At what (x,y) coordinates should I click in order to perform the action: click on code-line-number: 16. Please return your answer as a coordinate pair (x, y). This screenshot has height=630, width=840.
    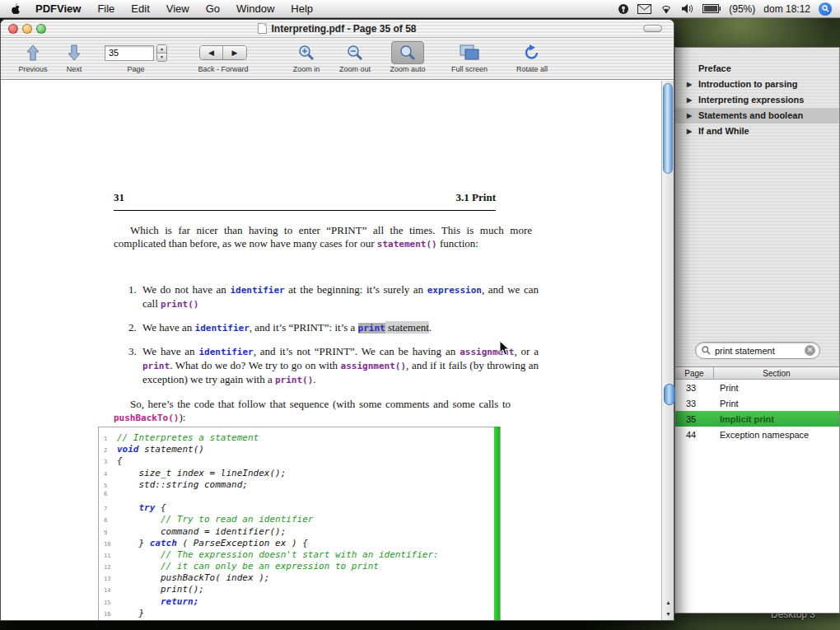
    Looking at the image, I should click on (110, 614).